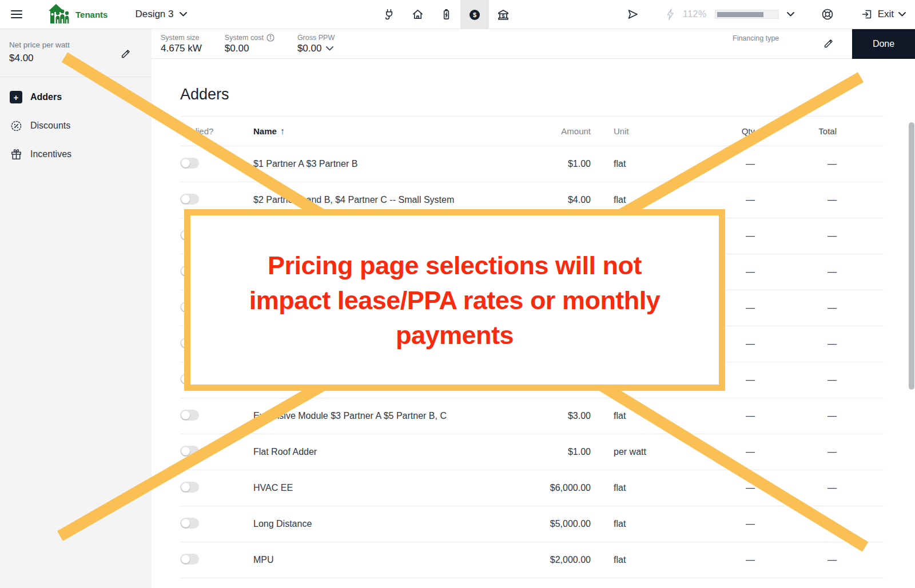  Describe the element at coordinates (532, 416) in the screenshot. I see `table-row: Expensive Module $3 Partner A $5 Partner…` at that location.